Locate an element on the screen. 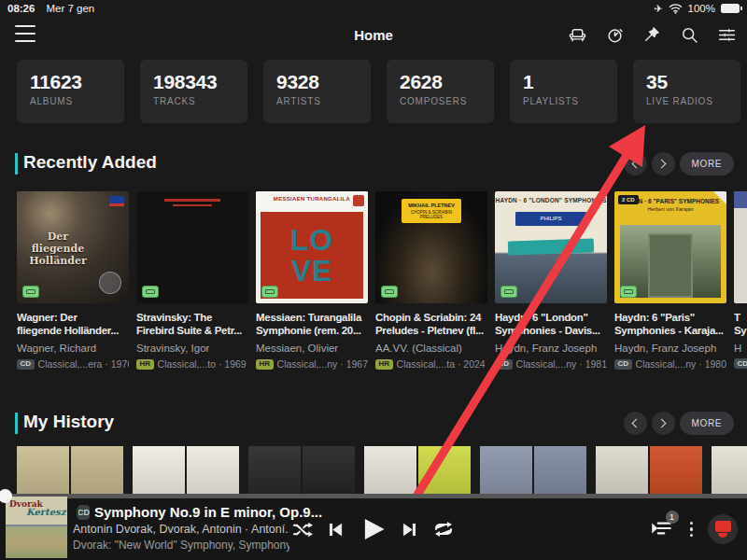 The image size is (747, 560). art-image is located at coordinates (36, 541).